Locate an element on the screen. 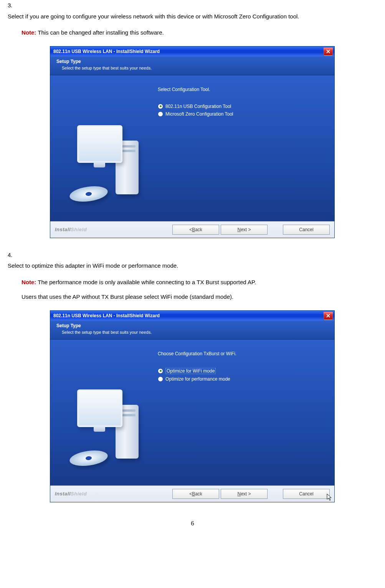 Image resolution: width=385 pixels, height=588 pixels. txburst-radio-group: Optimize for WiFi mode Optimize for perf… is located at coordinates (194, 375).